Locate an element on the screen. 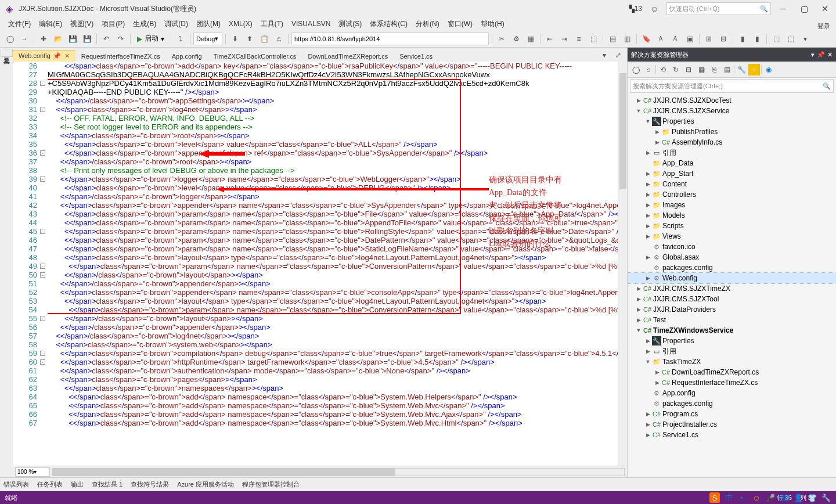 The height and width of the screenshot is (504, 836). ime-tool-icon: 🔧 is located at coordinates (826, 498).